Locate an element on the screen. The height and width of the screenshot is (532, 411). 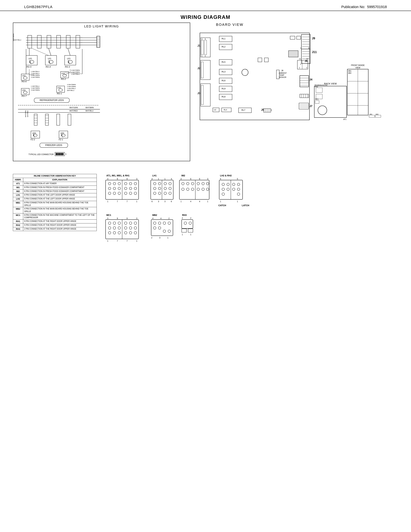
svg-text: J9 is located at coordinates (314, 38).